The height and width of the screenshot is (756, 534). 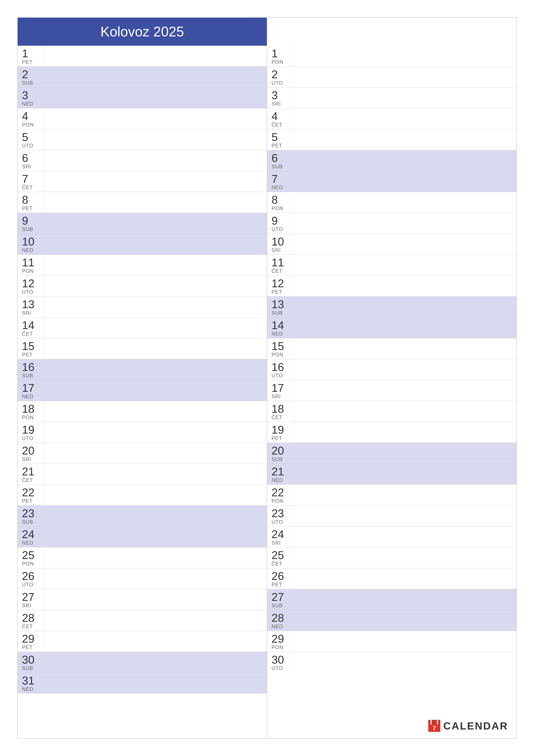 What do you see at coordinates (31, 307) in the screenshot?
I see `day-number-cell: 13SRI` at bounding box center [31, 307].